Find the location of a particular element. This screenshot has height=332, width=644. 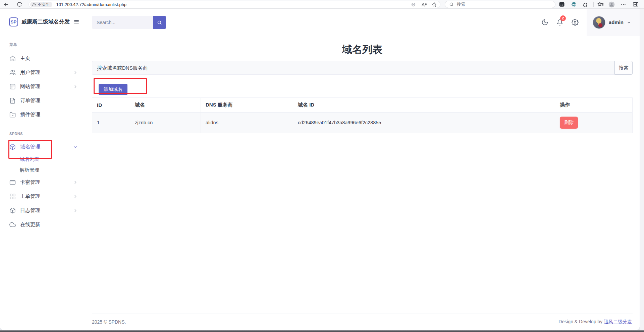

table-row: 1 zjznb.cn alidns cd26489ea01f47b3a8a996… is located at coordinates (362, 123).